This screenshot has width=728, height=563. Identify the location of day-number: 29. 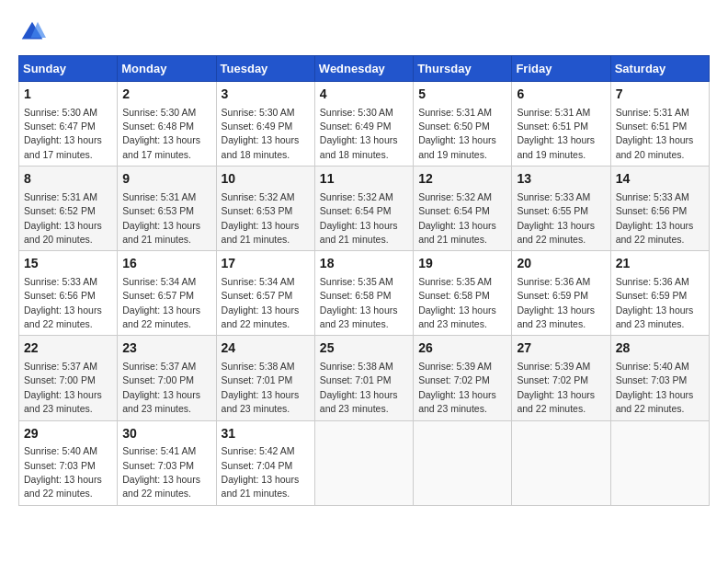
(68, 434).